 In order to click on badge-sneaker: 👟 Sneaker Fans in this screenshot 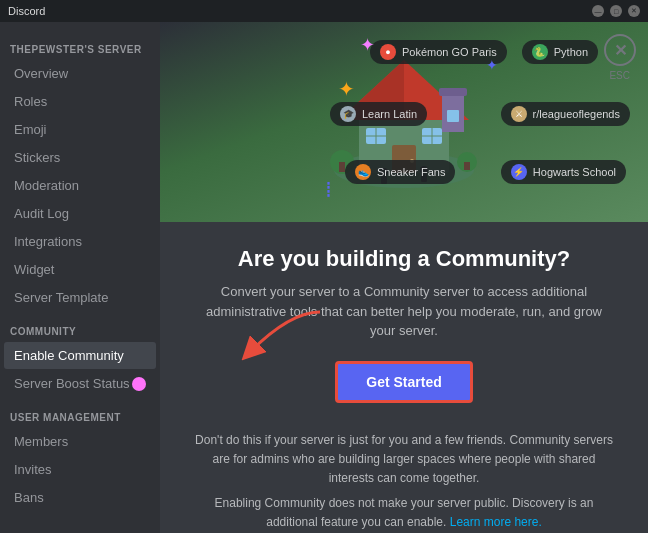, I will do `click(400, 172)`.